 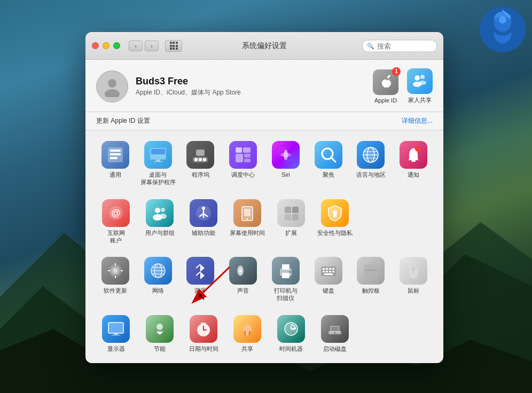 What do you see at coordinates (335, 329) in the screenshot?
I see `startup-icon` at bounding box center [335, 329].